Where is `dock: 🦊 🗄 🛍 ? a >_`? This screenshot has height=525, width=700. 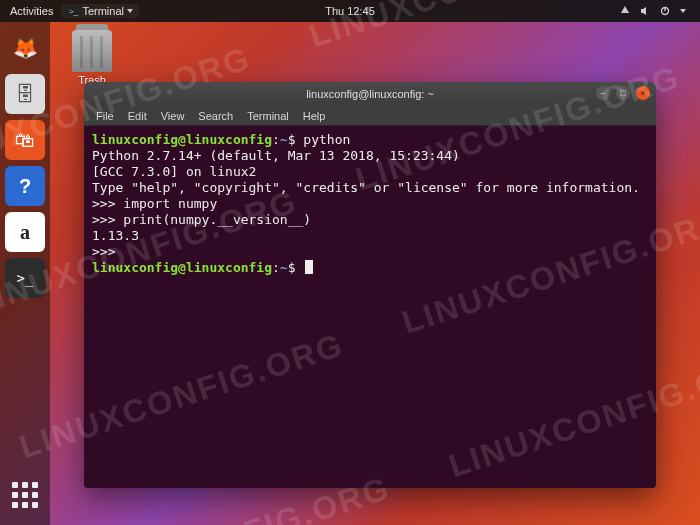 dock: 🦊 🗄 🛍 ? a >_ is located at coordinates (25, 274).